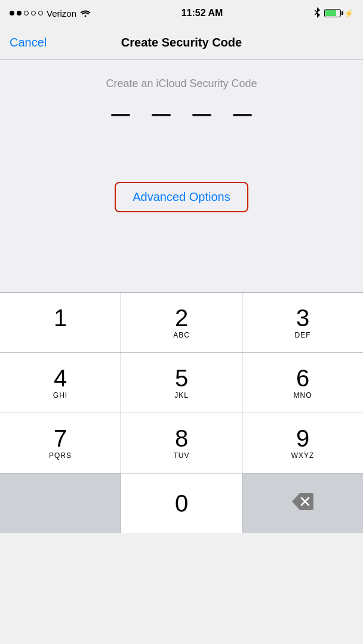  I want to click on status-time: 11:52 AM, so click(202, 13).